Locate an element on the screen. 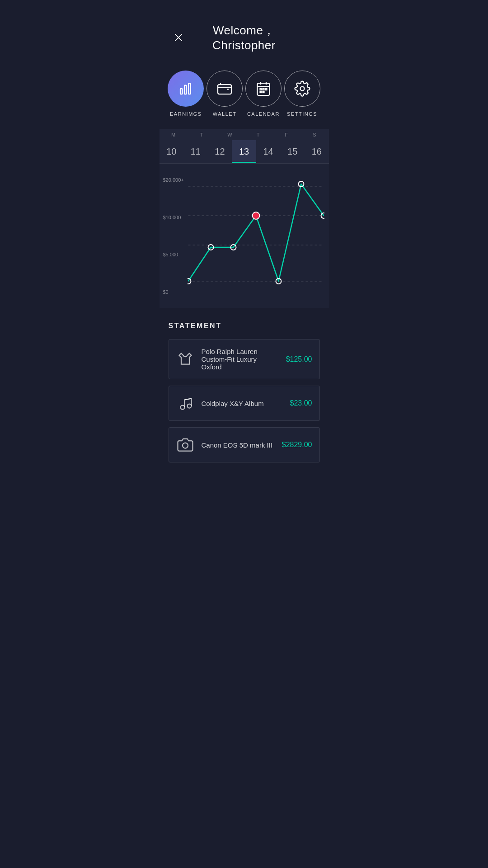 The height and width of the screenshot is (868, 488). statement-title: STATEMENT is located at coordinates (244, 326).